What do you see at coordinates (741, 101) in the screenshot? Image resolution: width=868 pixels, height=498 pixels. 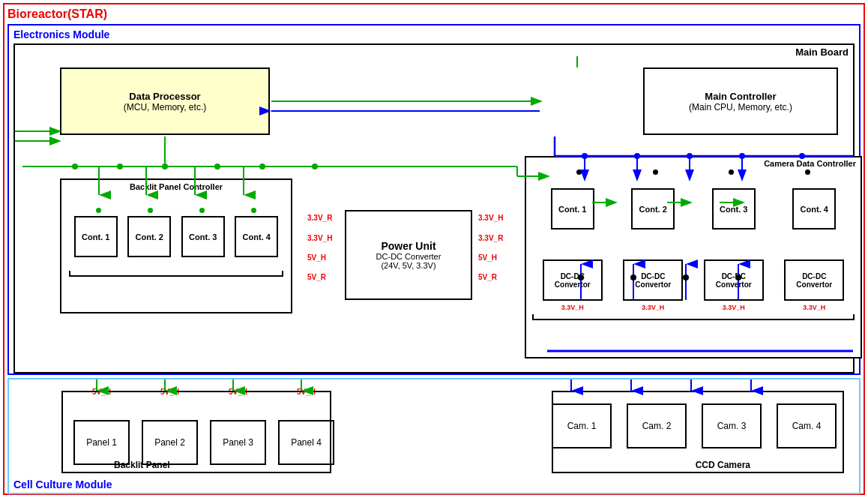 I see `main-controller-box: Main Controller (Main CPU, Memory, etc.)` at bounding box center [741, 101].